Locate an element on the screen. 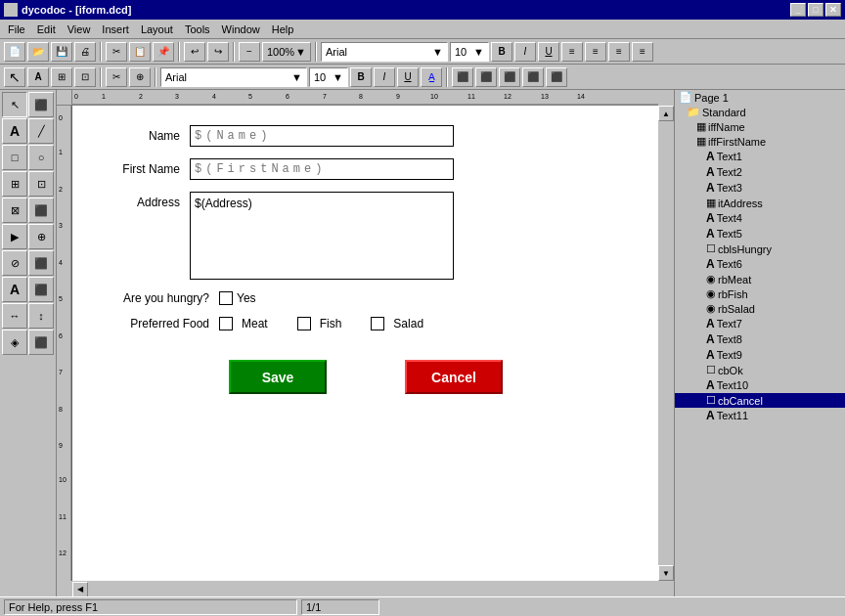 The image size is (845, 616). salad-checkbox is located at coordinates (378, 324).